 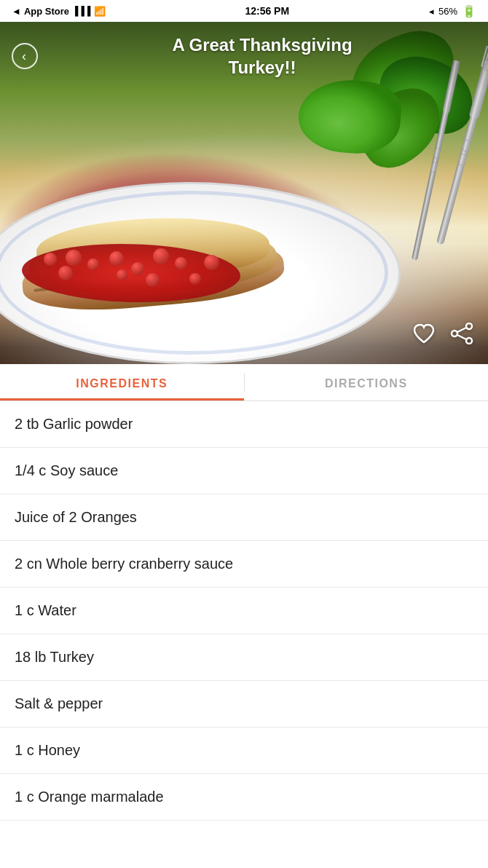 I want to click on status-bar: ◄ App Store ▐▐▐ 📶 12:56 PM ◂ 56% 🔋, so click(x=244, y=11).